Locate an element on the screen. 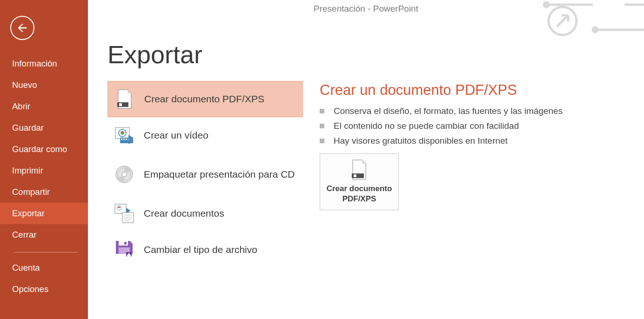 This screenshot has height=319, width=644. export-option-label: Empaquetar presentación para CD is located at coordinates (220, 174).